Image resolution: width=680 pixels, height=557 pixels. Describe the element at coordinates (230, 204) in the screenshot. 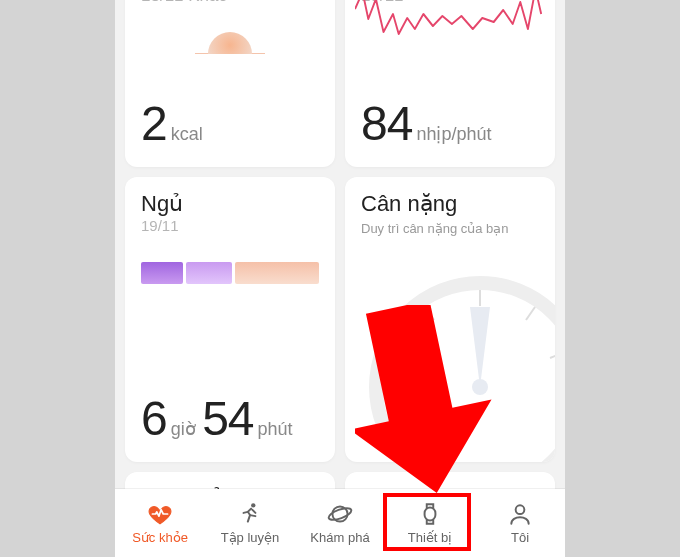

I see `card-title: Ngủ` at that location.